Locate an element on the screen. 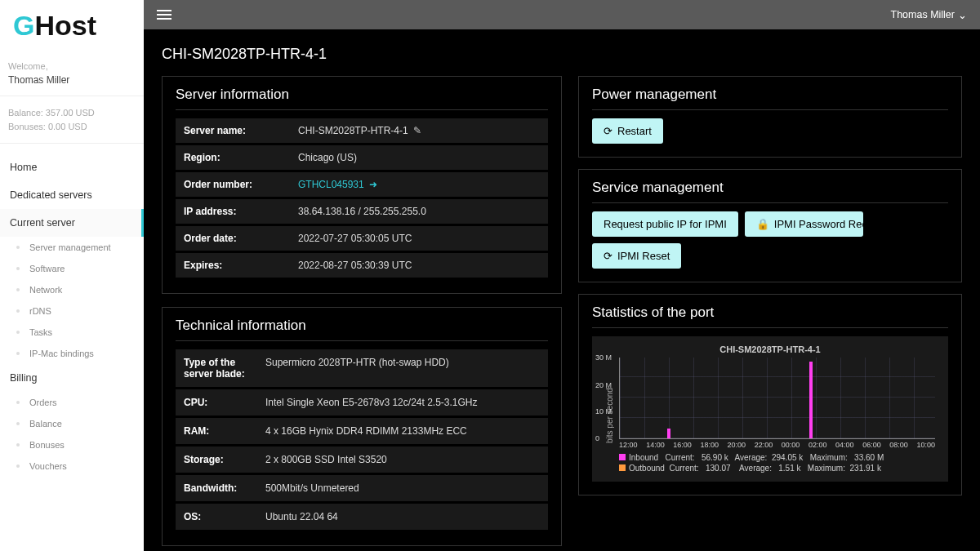 The image size is (980, 551). nav-sub-server-mgmt: Server management is located at coordinates (72, 247).